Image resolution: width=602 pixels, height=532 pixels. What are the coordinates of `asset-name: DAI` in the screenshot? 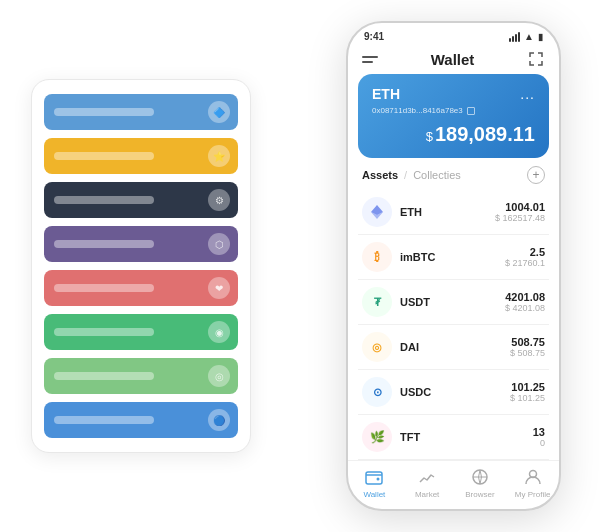 It's located at (455, 347).